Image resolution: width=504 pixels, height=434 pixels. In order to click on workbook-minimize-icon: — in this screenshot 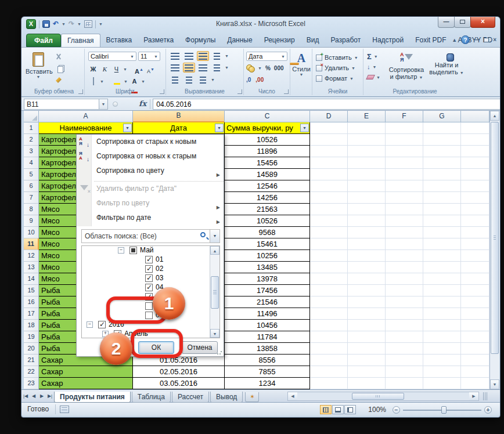, I will do `click(477, 40)`.